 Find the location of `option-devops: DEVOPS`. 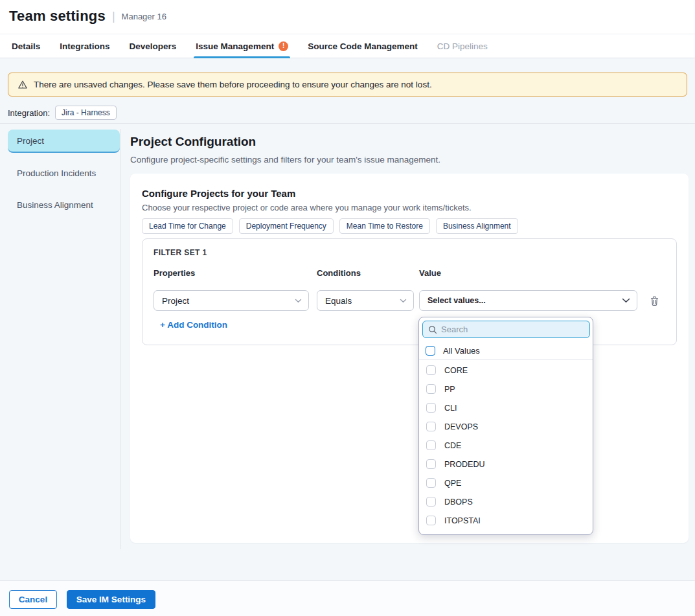

option-devops: DEVOPS is located at coordinates (507, 426).